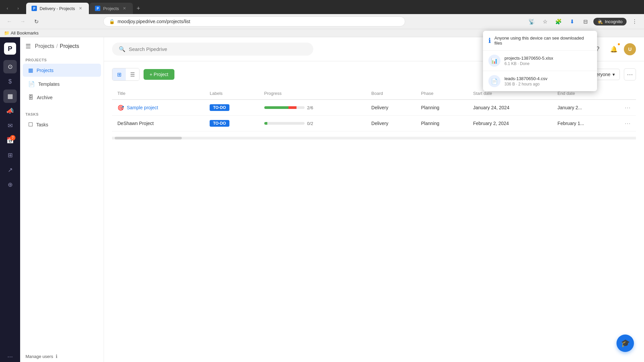 The height and width of the screenshot is (362, 644). I want to click on row2-board: Delivery, so click(391, 123).